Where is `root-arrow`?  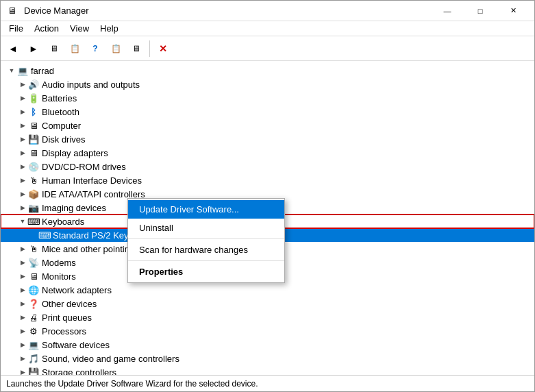
root-arrow is located at coordinates (12, 71).